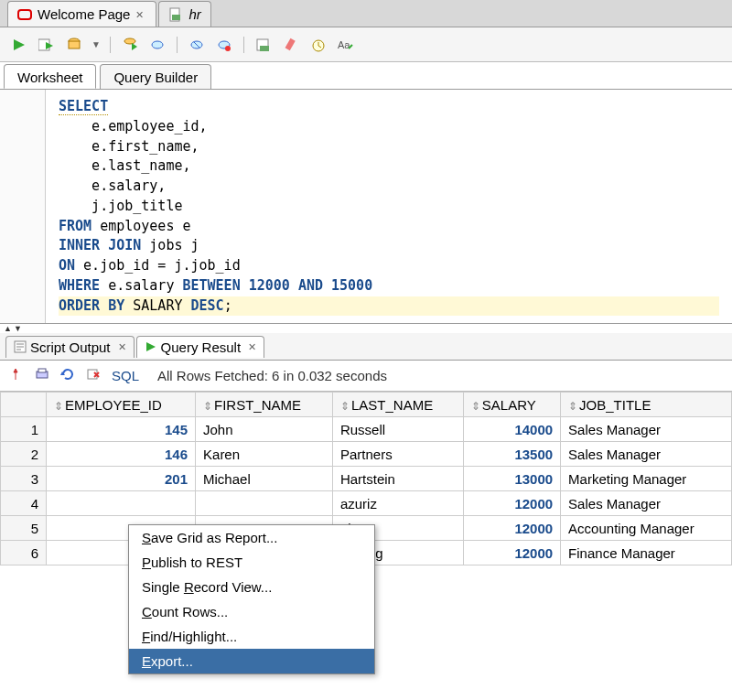  Describe the element at coordinates (264, 454) in the screenshot. I see `cell-first-name: Karen` at that location.